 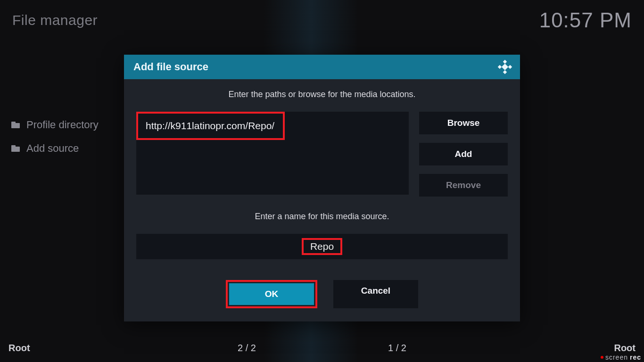 What do you see at coordinates (322, 348) in the screenshot?
I see `footer: Root 2 / 2 1 / 2 Root` at bounding box center [322, 348].